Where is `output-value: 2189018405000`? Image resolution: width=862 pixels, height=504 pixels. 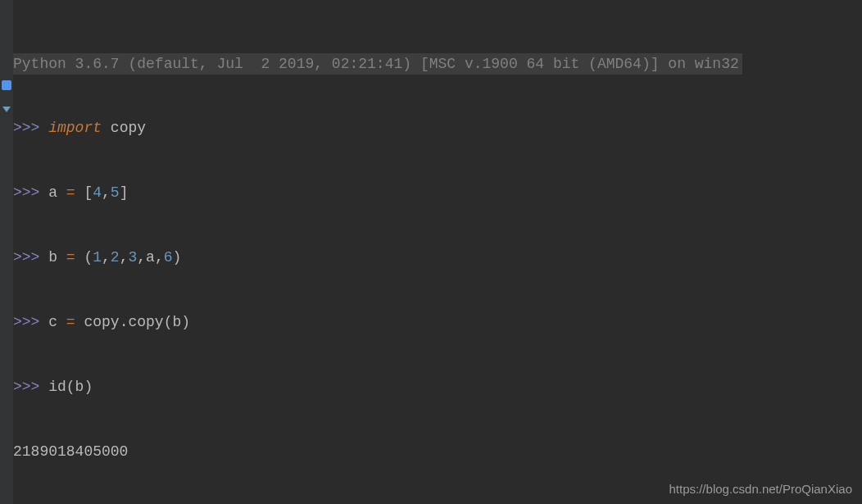 output-value: 2189018405000 is located at coordinates (70, 452).